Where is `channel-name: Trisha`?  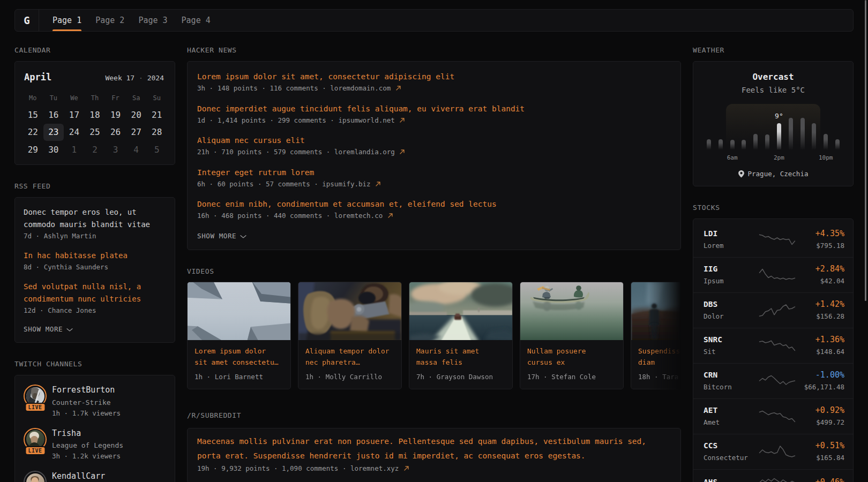
channel-name: Trisha is located at coordinates (88, 433).